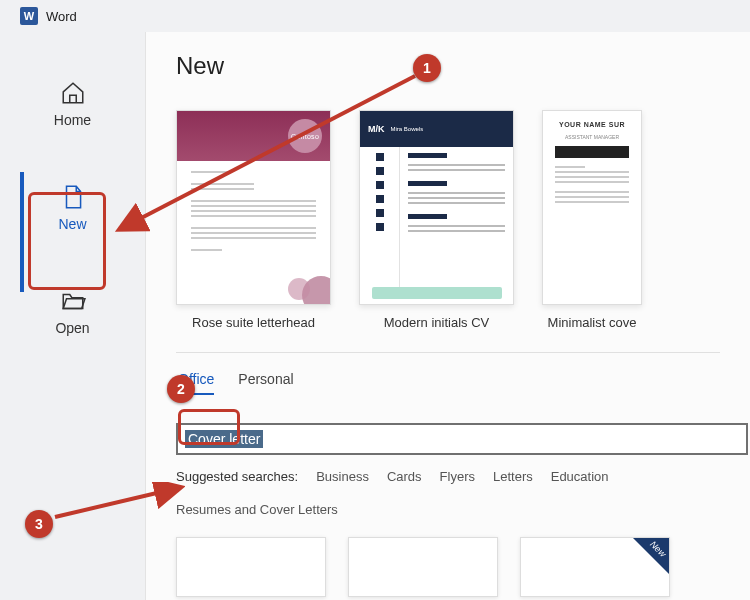 The width and height of the screenshot is (750, 600). I want to click on sidebar-item-label: Open, so click(72, 328).